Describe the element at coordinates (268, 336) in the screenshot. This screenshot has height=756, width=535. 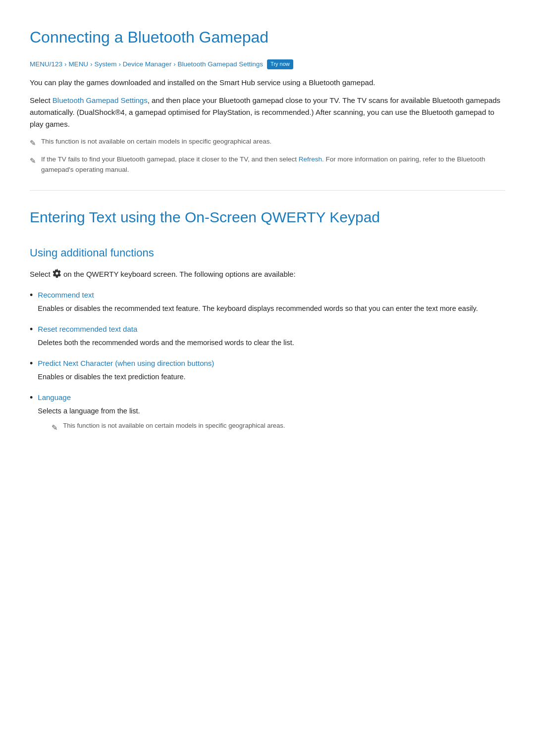
I see `list-item-reset-recommended: • Reset recommended text data Deletes bo…` at that location.